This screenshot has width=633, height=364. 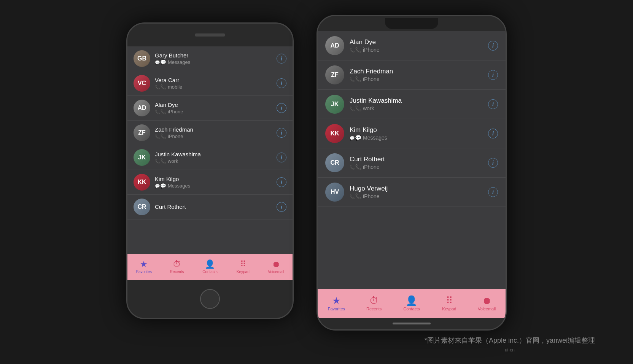 What do you see at coordinates (210, 35) in the screenshot?
I see `iphone7-speaker` at bounding box center [210, 35].